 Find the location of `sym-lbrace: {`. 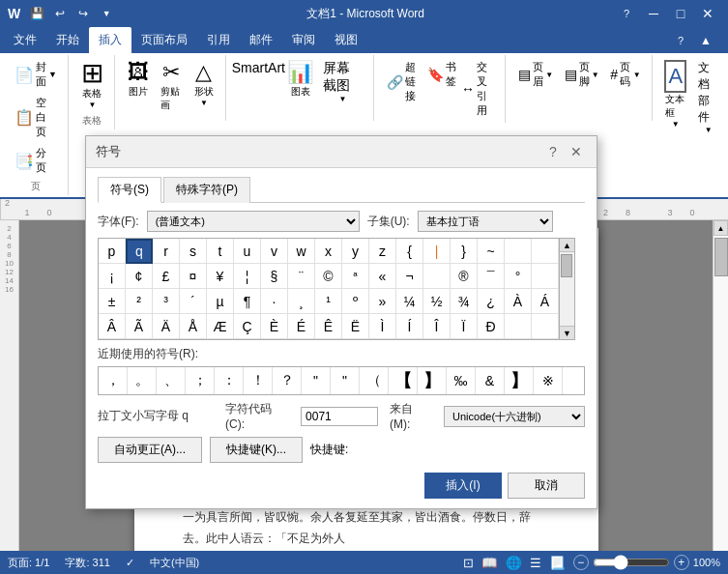

sym-lbrace: { is located at coordinates (410, 251).